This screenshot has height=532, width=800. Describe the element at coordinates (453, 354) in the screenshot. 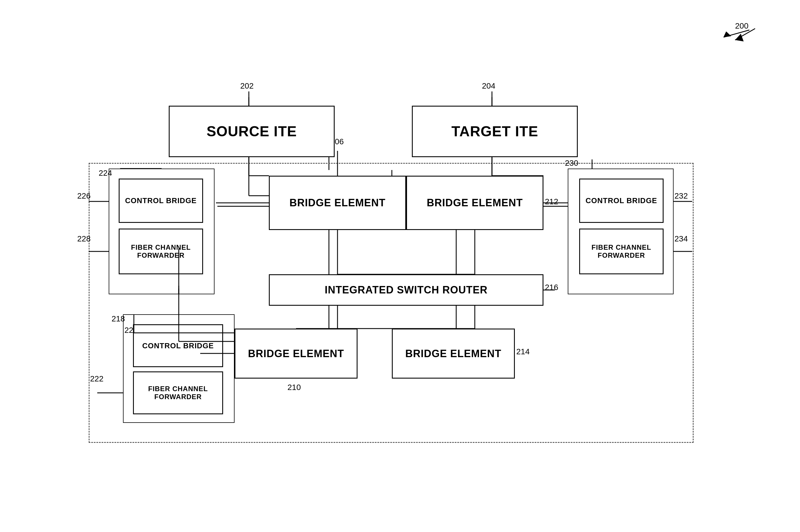

I see `bridge-element-214: BRIDGE ELEMENT` at that location.